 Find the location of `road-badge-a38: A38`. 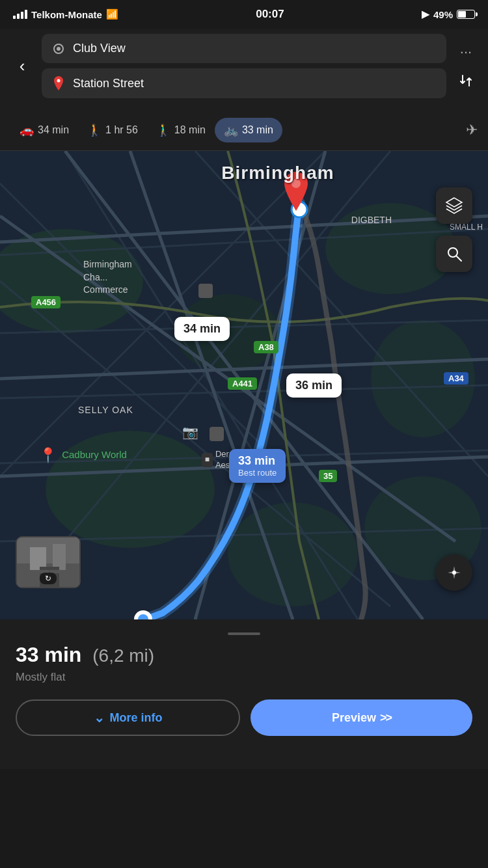

road-badge-a38: A38 is located at coordinates (266, 347).